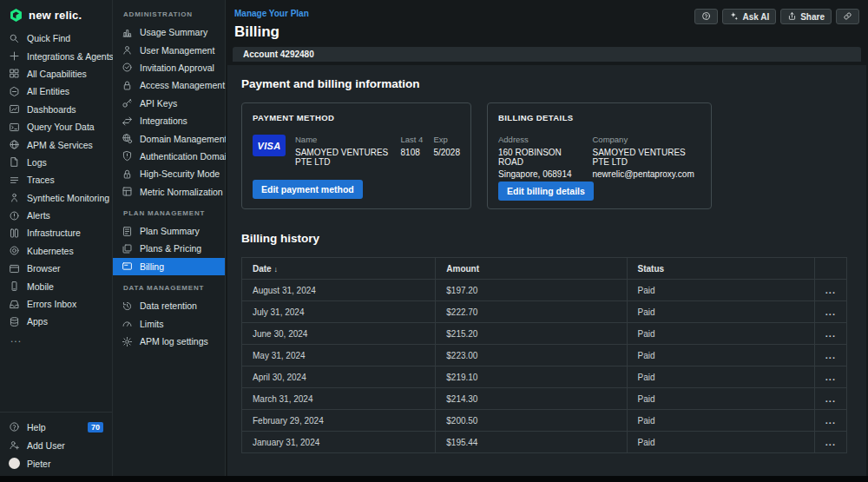 The width and height of the screenshot is (868, 482). What do you see at coordinates (749, 17) in the screenshot?
I see `ask-ai-button: Ask AI` at bounding box center [749, 17].